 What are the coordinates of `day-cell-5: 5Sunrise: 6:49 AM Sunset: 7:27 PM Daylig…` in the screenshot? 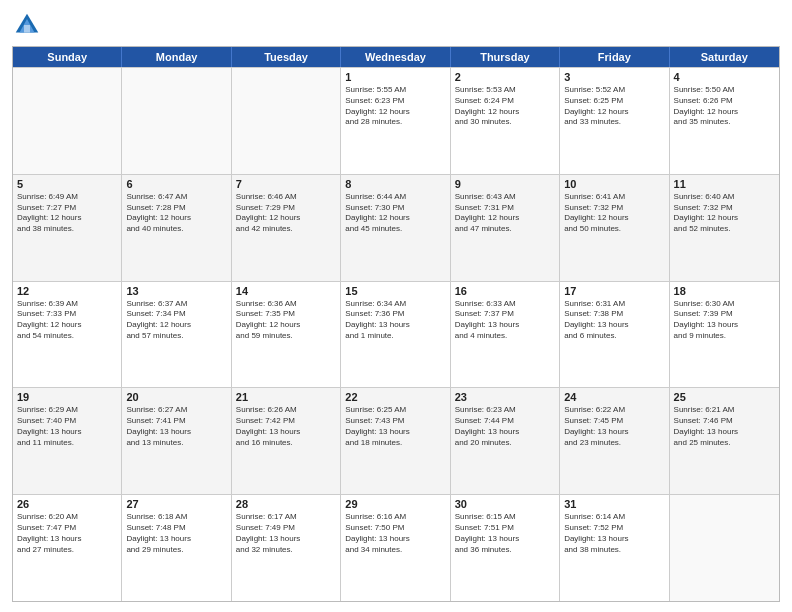 It's located at (68, 228).